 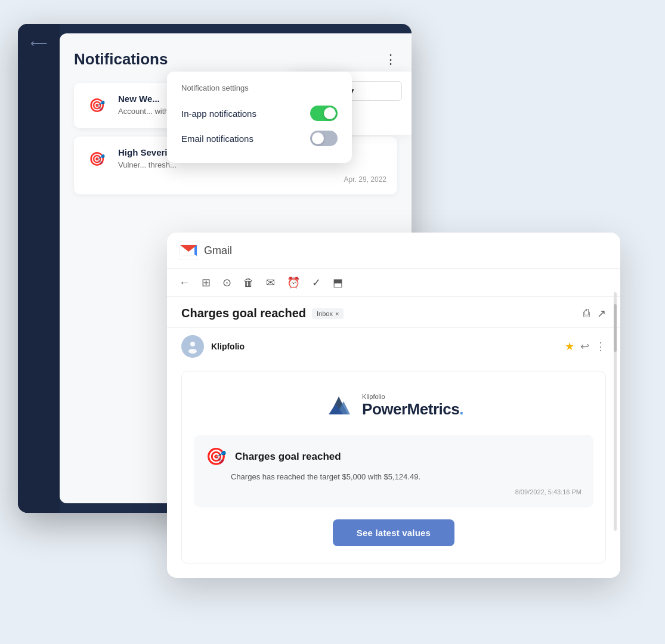 I want to click on inbox-badge-text: Inbox, so click(x=324, y=314).